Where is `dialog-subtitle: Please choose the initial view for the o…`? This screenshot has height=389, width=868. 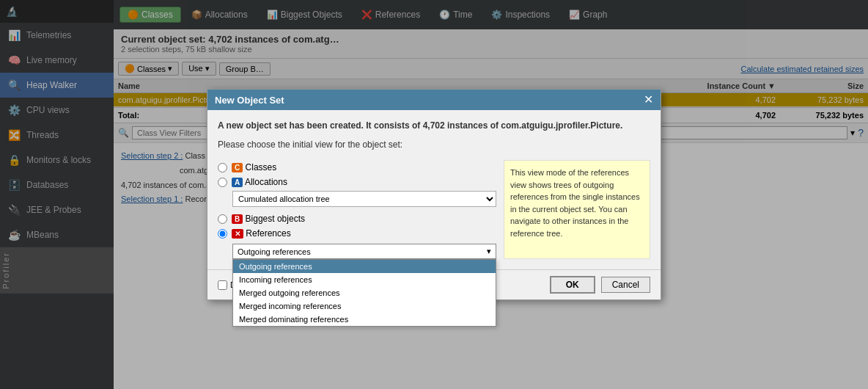 dialog-subtitle: Please choose the initial view for the o… is located at coordinates (434, 145).